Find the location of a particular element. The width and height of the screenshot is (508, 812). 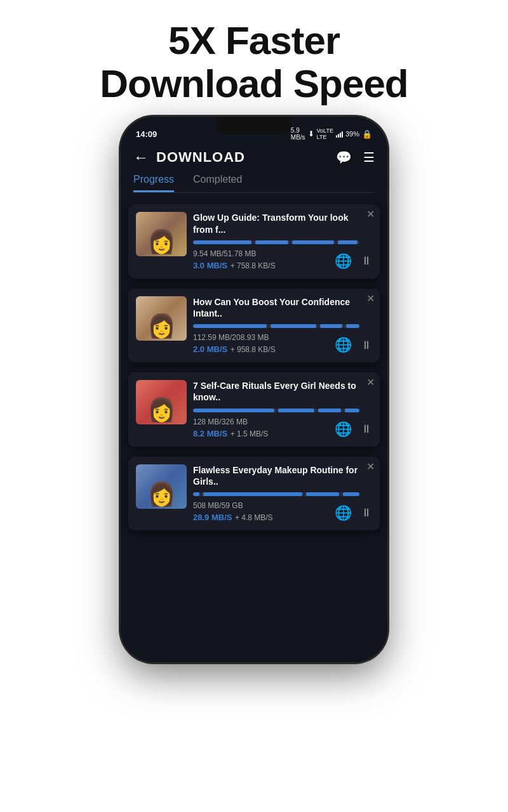

download-card-1: ✕ Glow Up Guide: Transform Your look fro… is located at coordinates (254, 241).